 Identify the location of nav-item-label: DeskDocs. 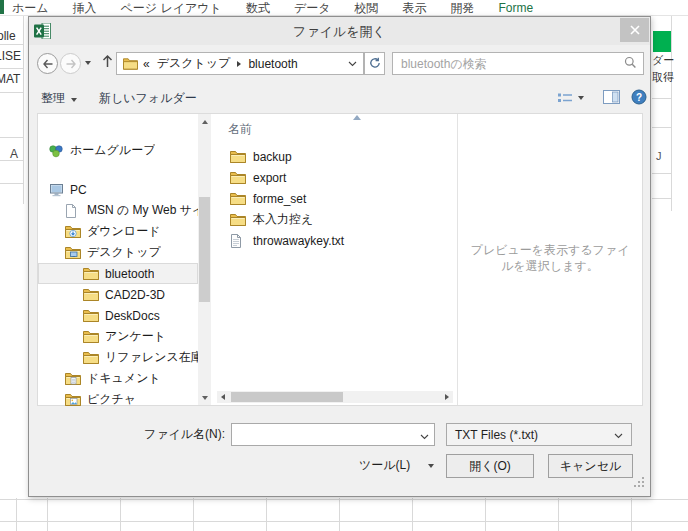
(132, 316).